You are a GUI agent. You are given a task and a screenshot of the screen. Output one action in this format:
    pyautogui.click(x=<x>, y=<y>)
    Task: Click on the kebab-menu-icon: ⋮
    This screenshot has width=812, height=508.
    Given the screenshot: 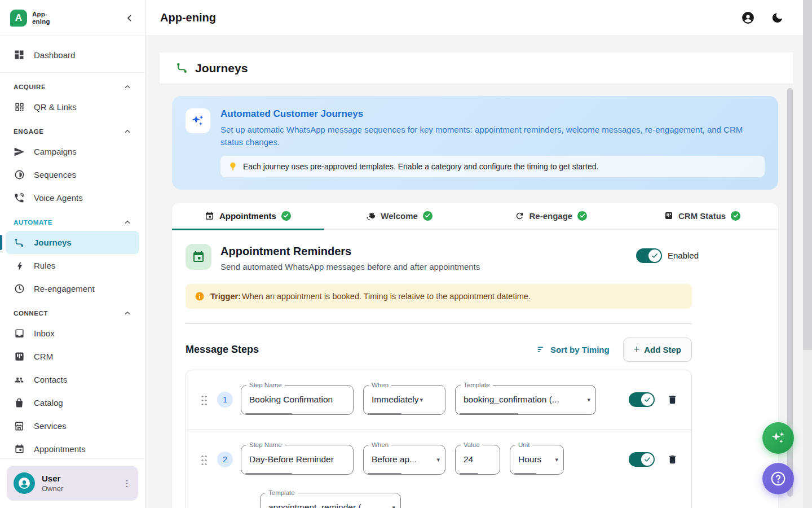 What is the action you would take?
    pyautogui.click(x=127, y=483)
    